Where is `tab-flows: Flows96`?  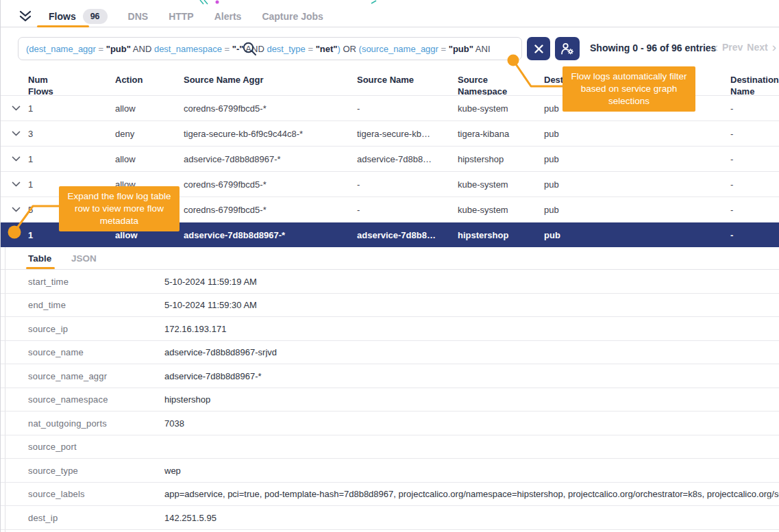 tab-flows: Flows96 is located at coordinates (78, 16).